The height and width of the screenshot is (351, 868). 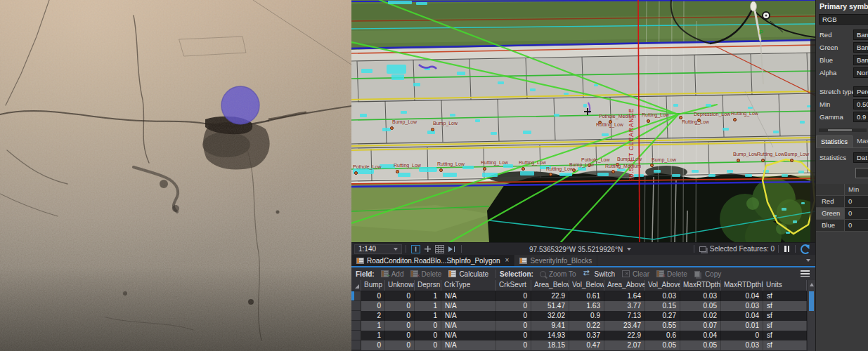 I want to click on close-tab-icon, so click(x=507, y=260).